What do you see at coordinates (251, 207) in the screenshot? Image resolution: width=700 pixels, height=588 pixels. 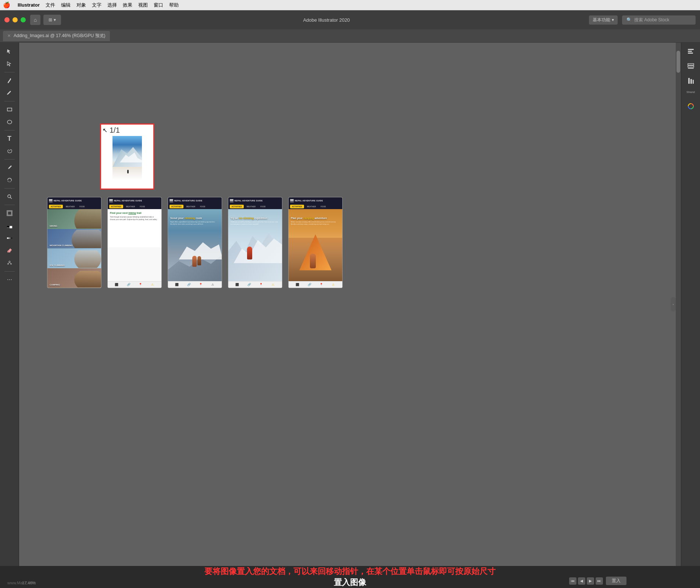 I see `nav-weather-4: WeAtheR` at bounding box center [251, 207].